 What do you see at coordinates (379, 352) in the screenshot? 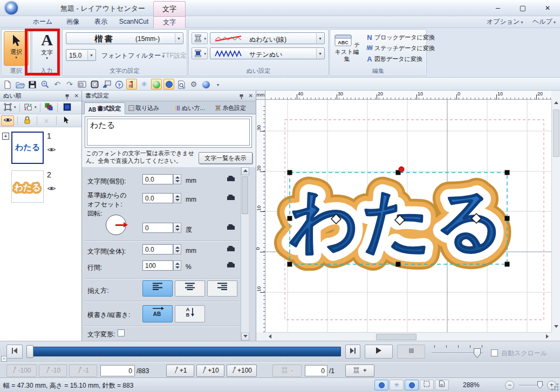
I see `play-button` at bounding box center [379, 352].